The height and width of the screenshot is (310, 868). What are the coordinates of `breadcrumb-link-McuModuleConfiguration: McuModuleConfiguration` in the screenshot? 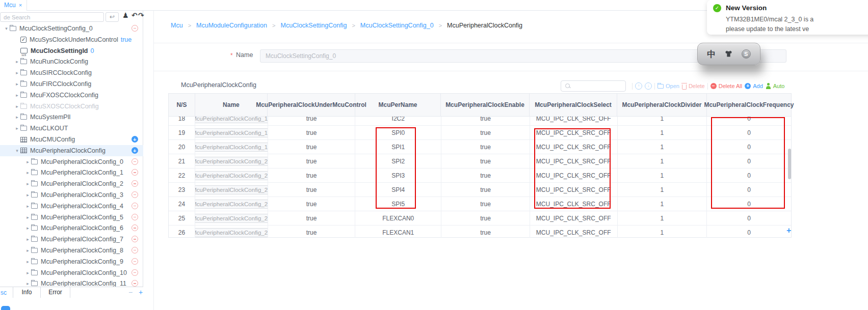 It's located at (231, 25).